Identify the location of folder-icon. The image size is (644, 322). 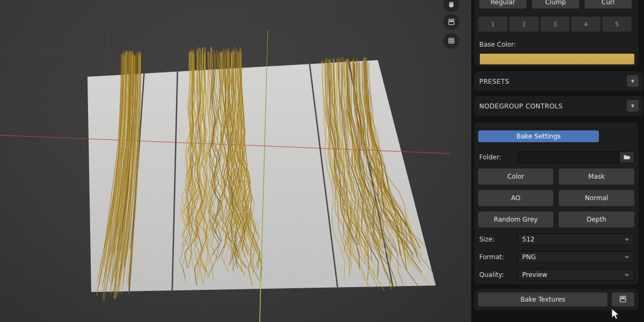
(627, 157).